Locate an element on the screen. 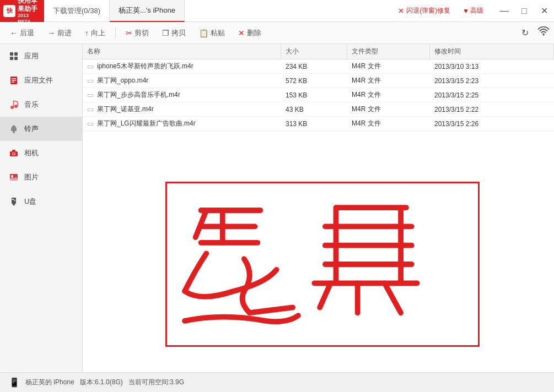  forward-label: 前进 is located at coordinates (64, 33).